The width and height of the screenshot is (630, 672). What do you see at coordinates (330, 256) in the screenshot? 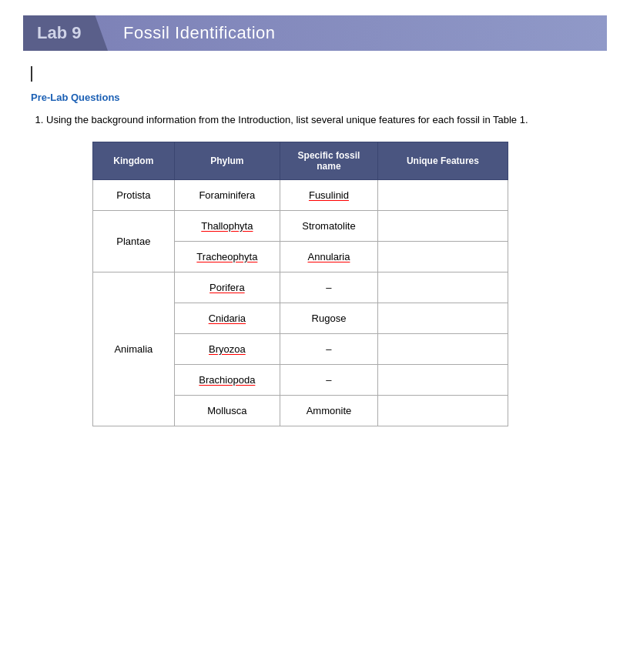
I see `cell-fossil-annularia: Annularia` at bounding box center [330, 256].